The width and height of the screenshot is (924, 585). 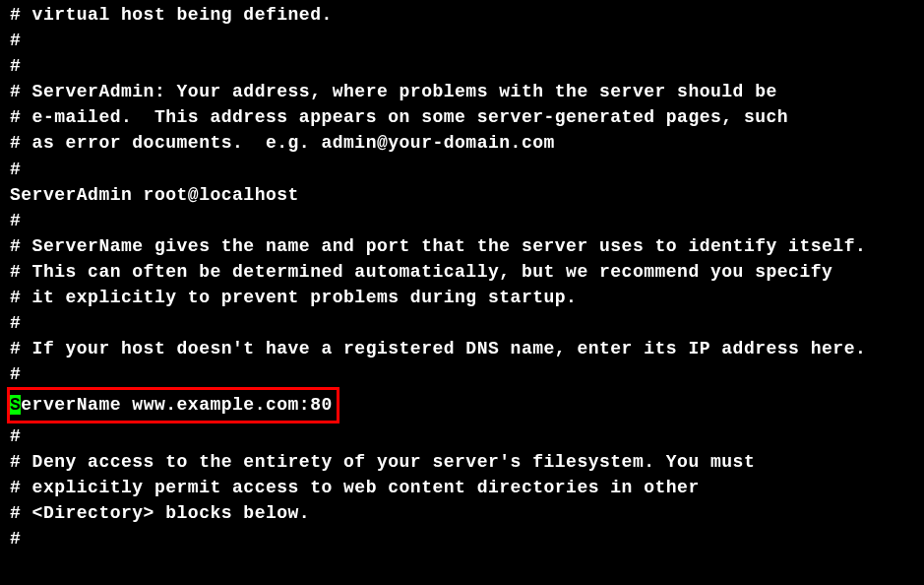 I want to click on servername-text: erverName www.example.com:80, so click(x=176, y=405).